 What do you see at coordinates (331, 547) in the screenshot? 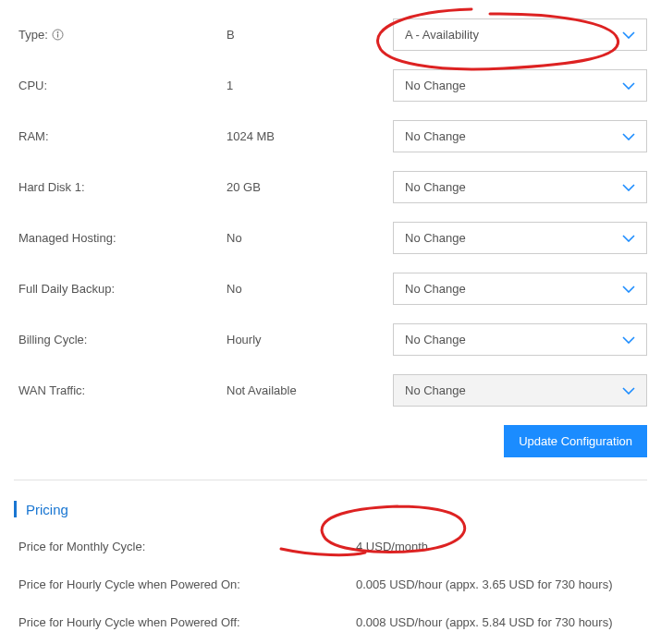
I see `price-row: Price for Monthly Cycle:4 USD/month` at bounding box center [331, 547].